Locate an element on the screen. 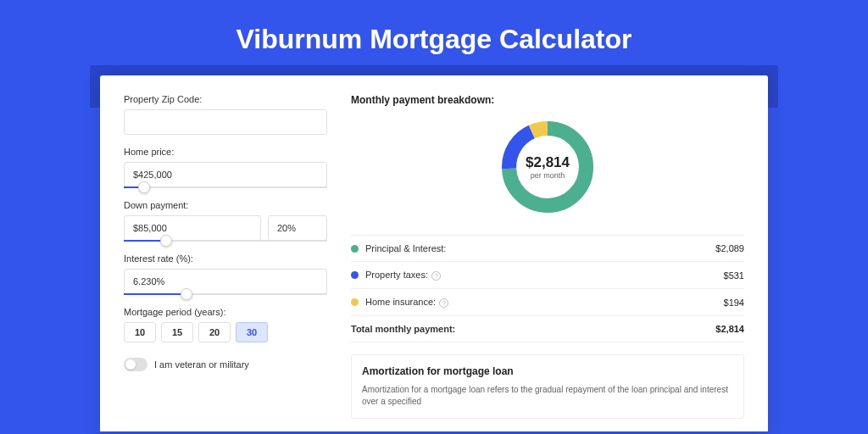 This screenshot has width=868, height=434. period-options: 10 15 20 30 is located at coordinates (225, 332).